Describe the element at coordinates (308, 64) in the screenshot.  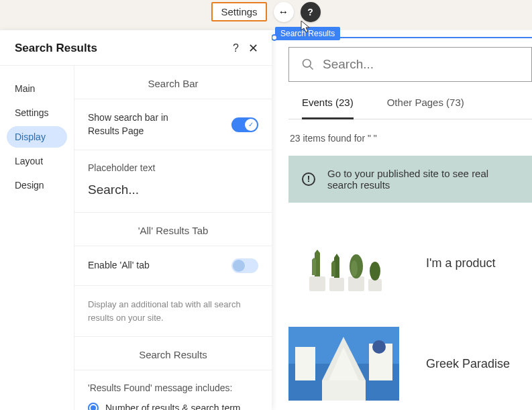
I see `search-icon` at that location.